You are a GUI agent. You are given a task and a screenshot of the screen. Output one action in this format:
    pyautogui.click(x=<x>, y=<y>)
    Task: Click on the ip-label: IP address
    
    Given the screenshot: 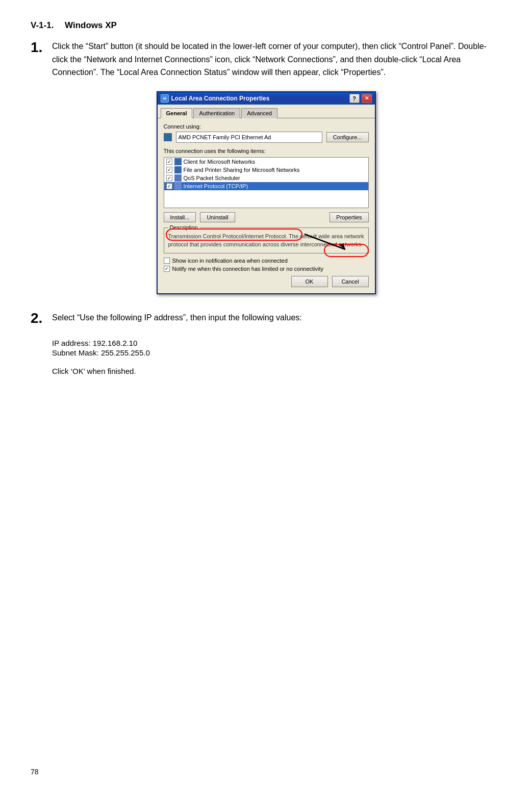 What is the action you would take?
    pyautogui.click(x=70, y=343)
    